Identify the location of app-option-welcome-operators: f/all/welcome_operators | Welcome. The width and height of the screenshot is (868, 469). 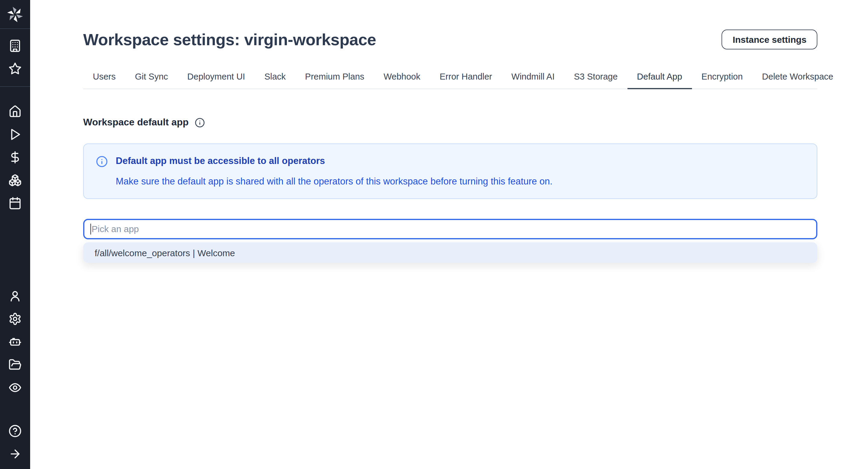
(450, 253).